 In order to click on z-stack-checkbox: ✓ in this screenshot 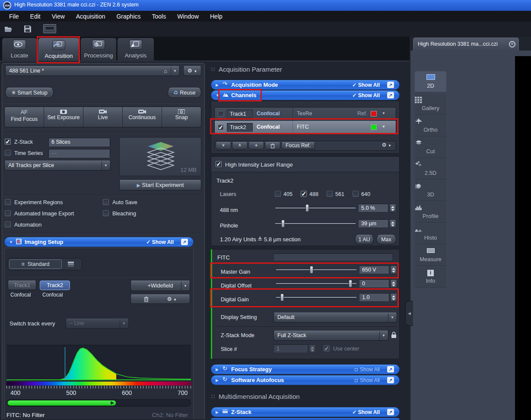, I will do `click(8, 142)`.